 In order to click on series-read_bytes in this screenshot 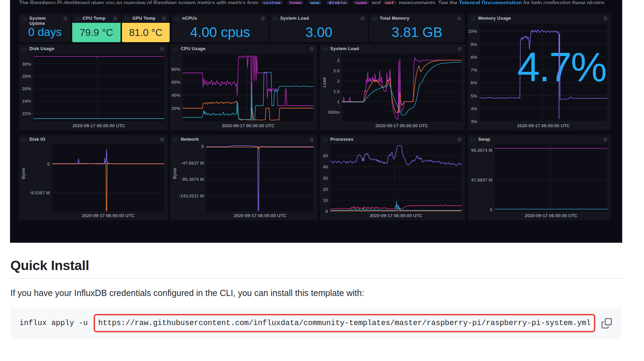, I will do `click(108, 156)`.